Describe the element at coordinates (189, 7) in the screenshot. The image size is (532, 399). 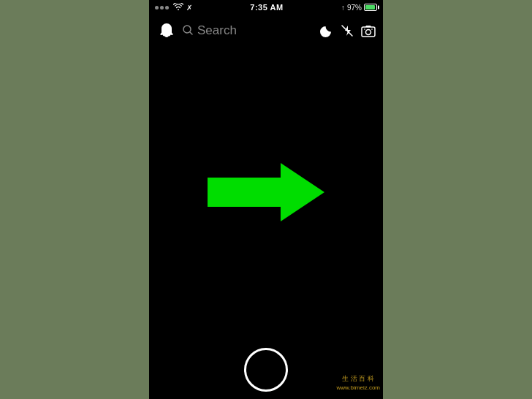
I see `bluetooth-icon: ✗` at that location.